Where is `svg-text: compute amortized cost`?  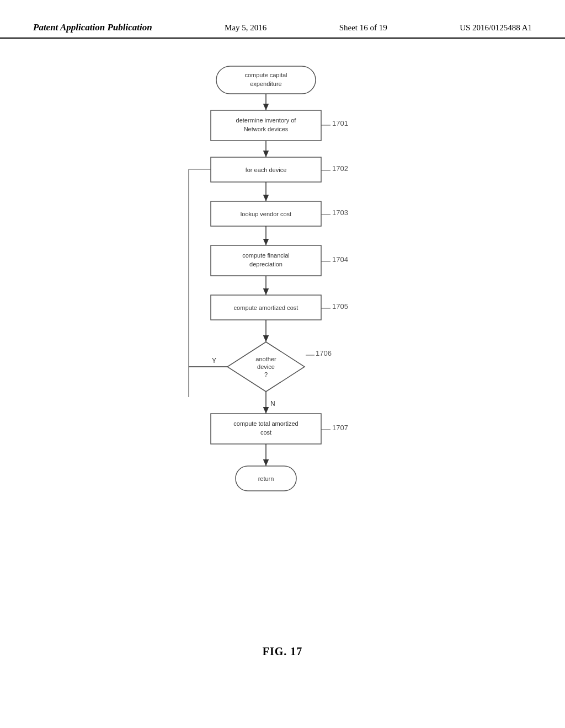 svg-text: compute amortized cost is located at coordinates (266, 308).